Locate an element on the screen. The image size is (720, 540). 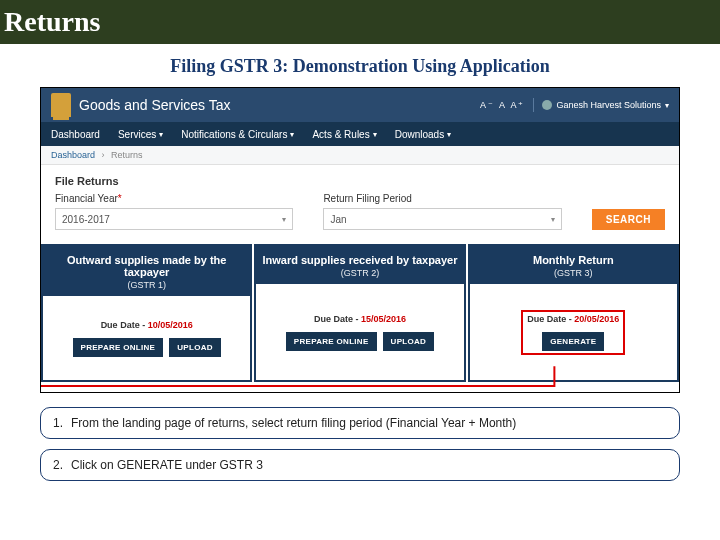
period-value: Jan is located at coordinates (338, 220).